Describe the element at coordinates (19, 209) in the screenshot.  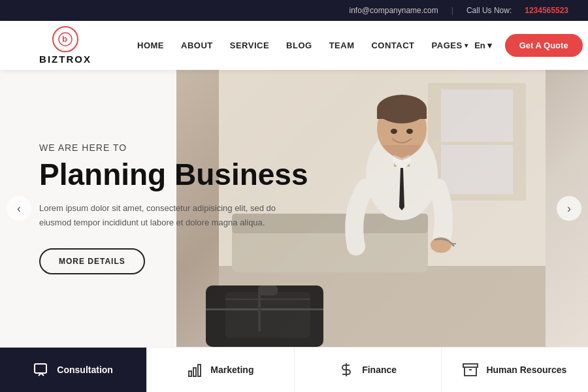
I see `chevron-left-icon: ‹` at that location.